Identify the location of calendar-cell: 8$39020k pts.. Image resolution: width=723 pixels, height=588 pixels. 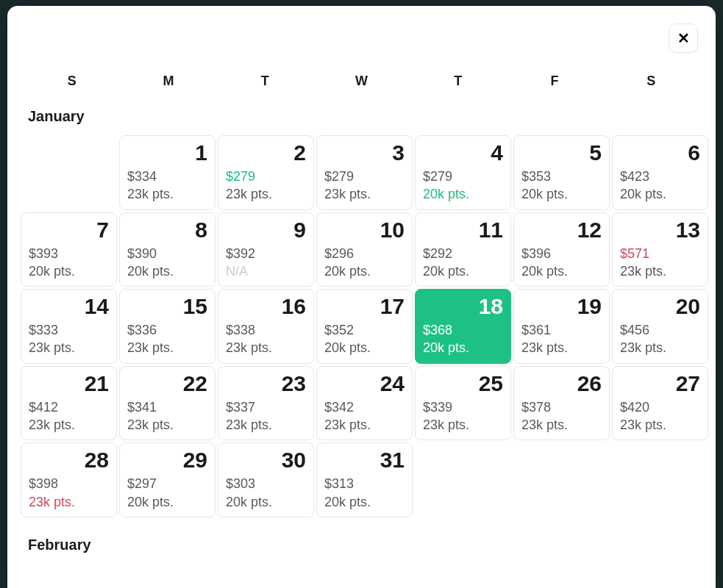
(168, 250).